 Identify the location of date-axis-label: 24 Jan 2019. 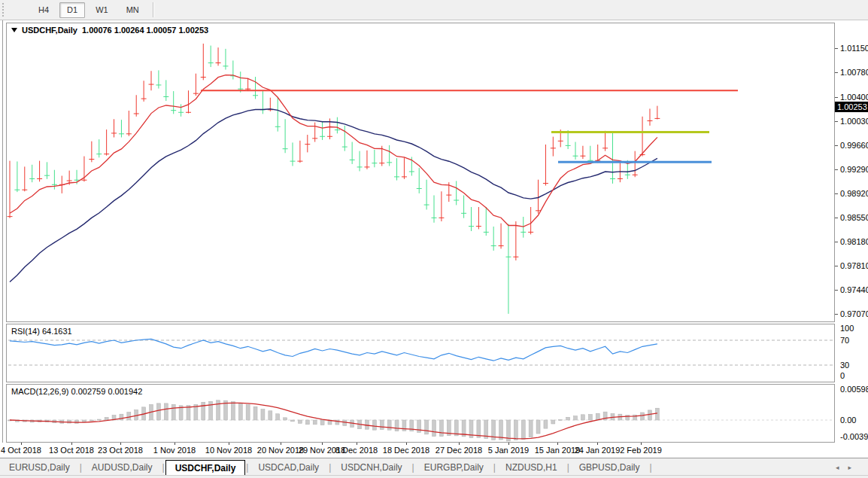
(597, 450).